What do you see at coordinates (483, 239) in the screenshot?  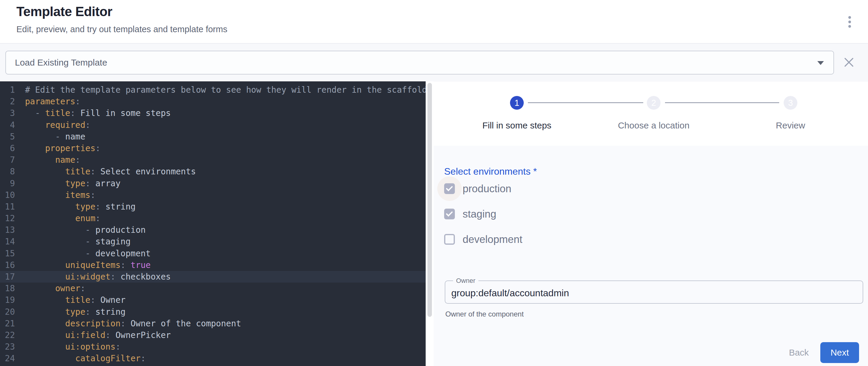 I see `checkbox-row-development: development` at bounding box center [483, 239].